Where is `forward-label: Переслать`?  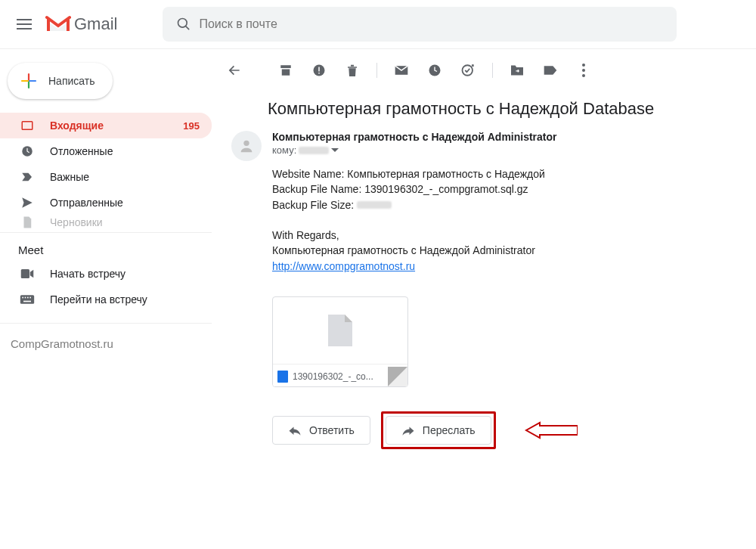 forward-label: Переслать is located at coordinates (449, 430).